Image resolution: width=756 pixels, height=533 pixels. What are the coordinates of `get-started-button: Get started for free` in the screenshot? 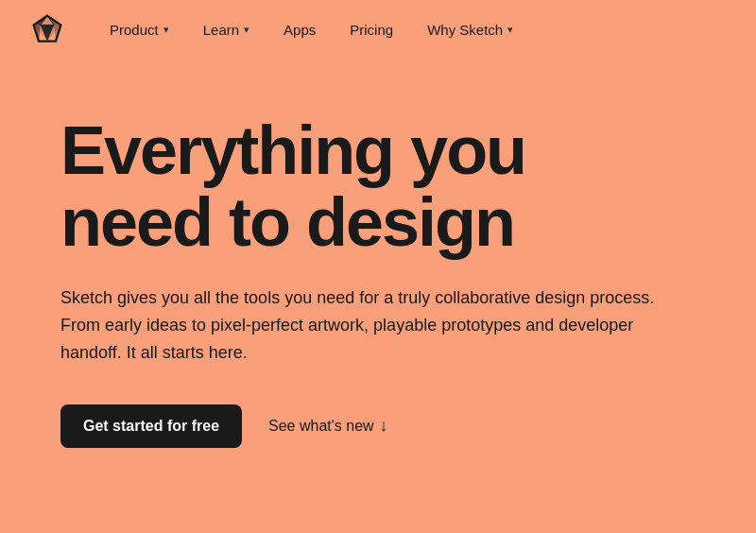 It's located at (151, 426).